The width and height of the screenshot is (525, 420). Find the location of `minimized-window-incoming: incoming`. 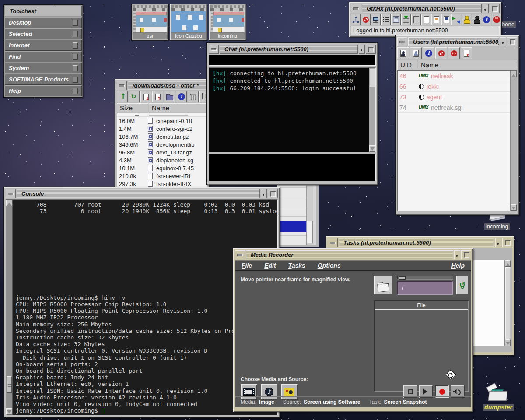

minimized-window-incoming: incoming is located at coordinates (228, 22).